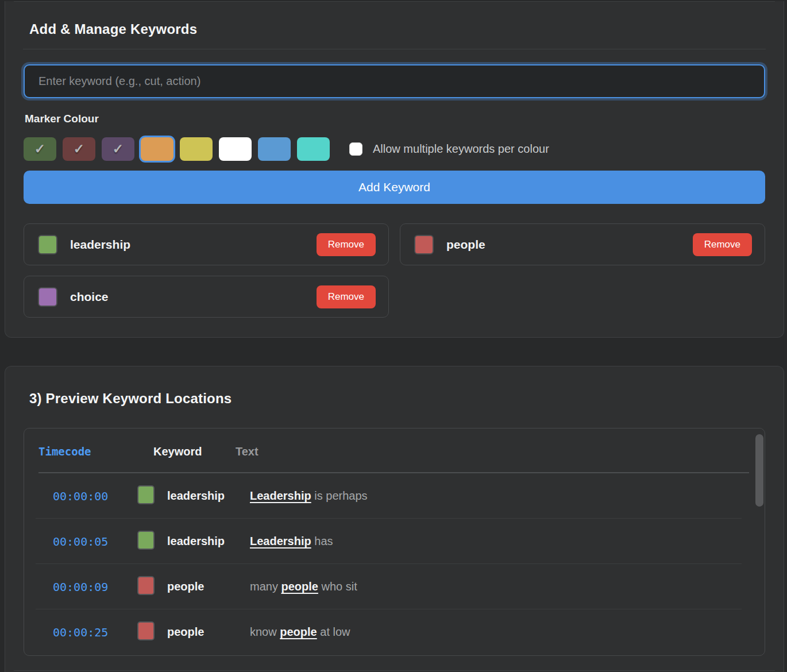  Describe the element at coordinates (80, 587) in the screenshot. I see `row-timecode: 00:00:09` at that location.